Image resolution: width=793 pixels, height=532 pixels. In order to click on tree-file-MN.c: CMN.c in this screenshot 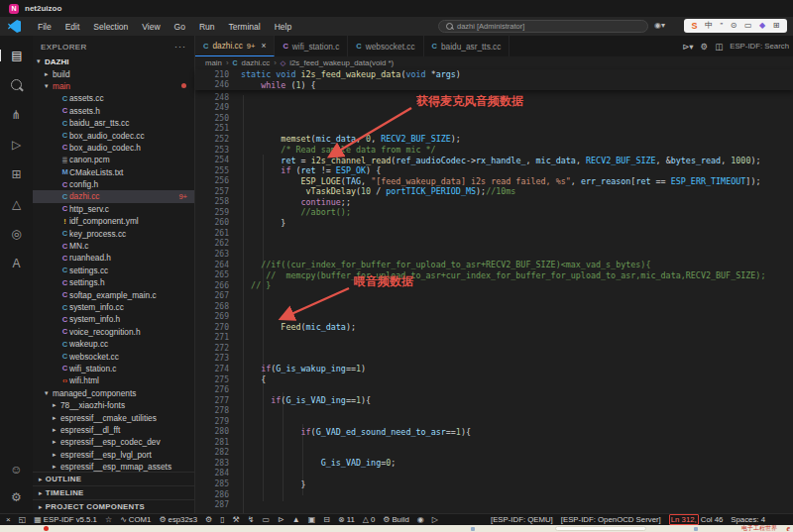, I will do `click(113, 246)`.